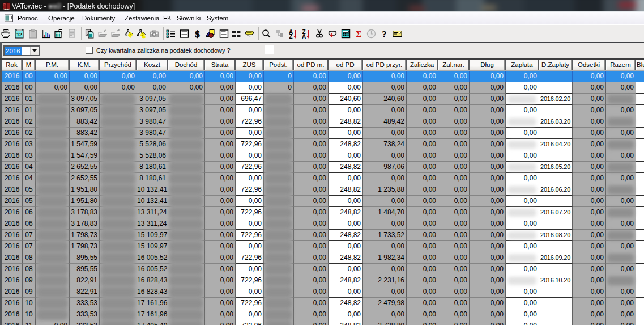 Image resolution: width=644 pixels, height=325 pixels. I want to click on svg-text: Σ, so click(359, 34).